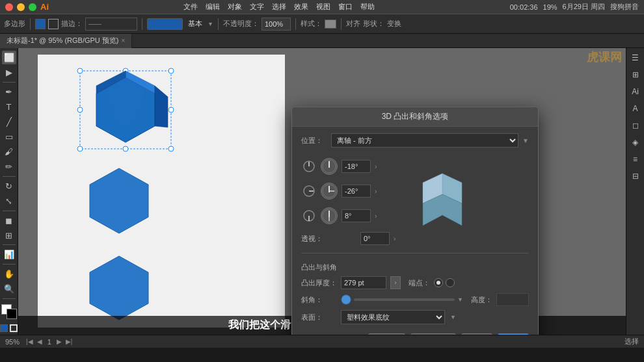 This screenshot has height=362, width=644. Describe the element at coordinates (322, 41) in the screenshot. I see `document-tabs: 未标题-1* @ 95% (RGB/GPU 预览) ×` at that location.